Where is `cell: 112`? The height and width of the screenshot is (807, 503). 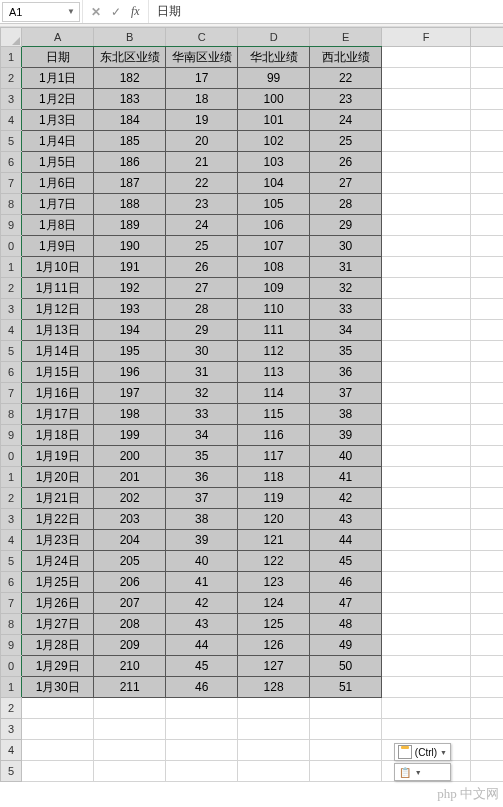 cell: 112 is located at coordinates (274, 352).